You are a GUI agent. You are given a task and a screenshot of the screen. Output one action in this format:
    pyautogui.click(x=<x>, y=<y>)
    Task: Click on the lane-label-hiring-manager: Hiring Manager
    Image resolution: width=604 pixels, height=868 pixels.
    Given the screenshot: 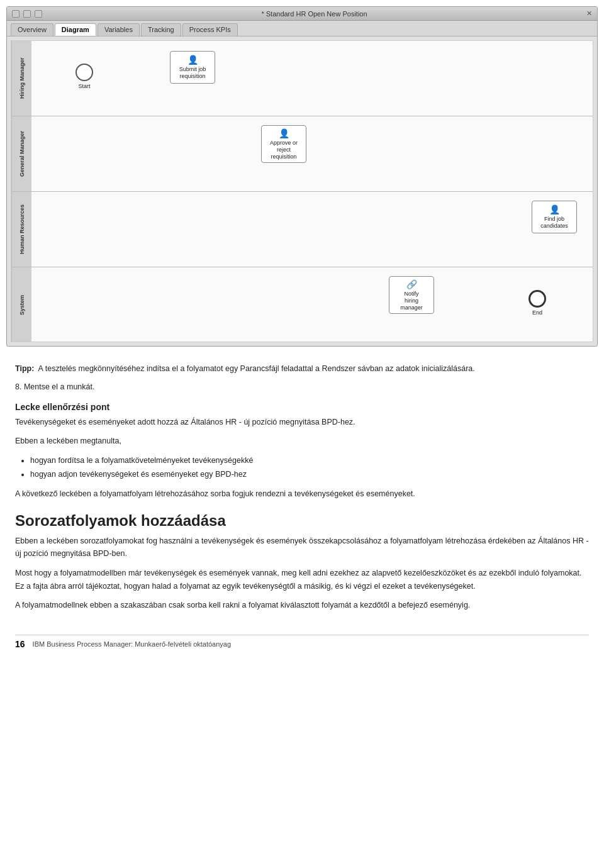 What is the action you would take?
    pyautogui.click(x=21, y=78)
    